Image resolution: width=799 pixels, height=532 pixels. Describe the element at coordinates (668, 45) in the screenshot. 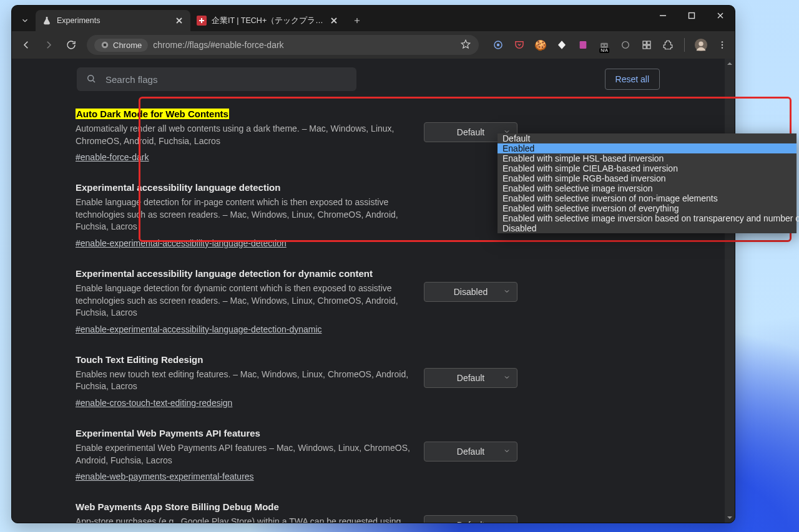

I see `extensions-button` at that location.